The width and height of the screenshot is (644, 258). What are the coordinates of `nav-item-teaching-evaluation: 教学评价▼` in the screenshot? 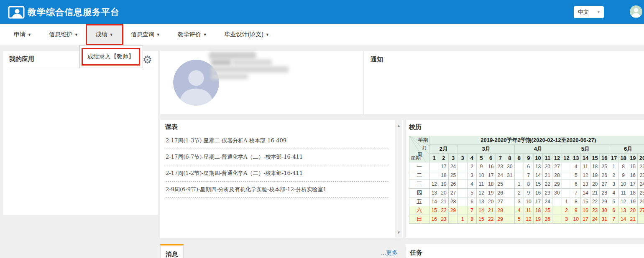 It's located at (192, 35).